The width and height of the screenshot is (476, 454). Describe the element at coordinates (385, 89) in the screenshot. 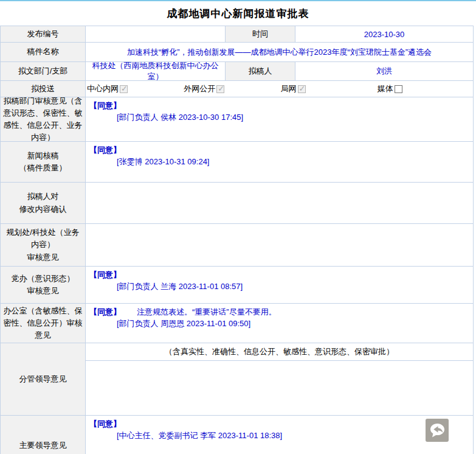

I see `channel-option-label: 媒体` at that location.